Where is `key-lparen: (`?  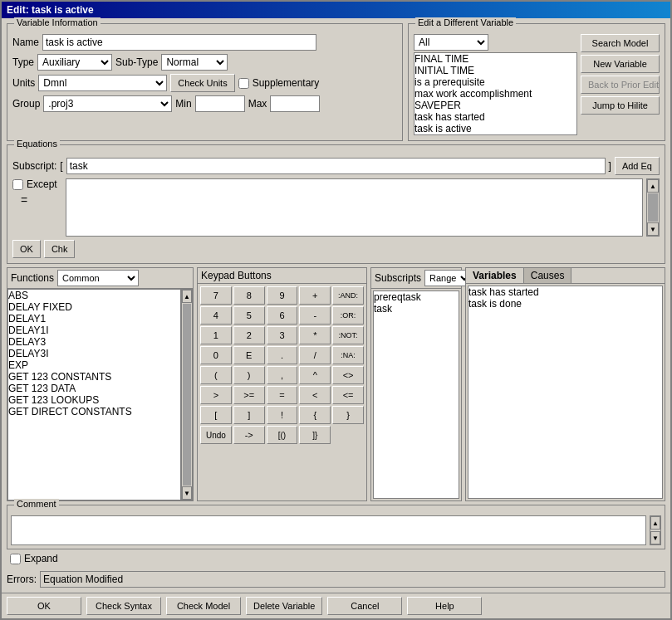
key-lparen: ( is located at coordinates (216, 375).